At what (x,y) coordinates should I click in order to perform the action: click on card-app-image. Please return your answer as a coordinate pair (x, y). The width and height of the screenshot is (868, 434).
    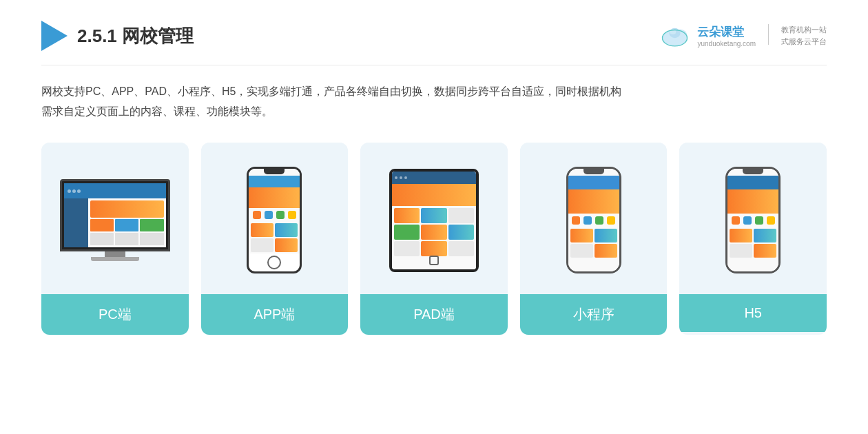
    Looking at the image, I should click on (275, 218).